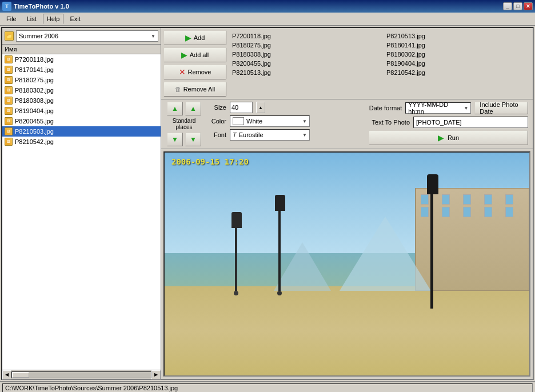  I want to click on font-row: Font T Eurostile ▼, so click(286, 135).